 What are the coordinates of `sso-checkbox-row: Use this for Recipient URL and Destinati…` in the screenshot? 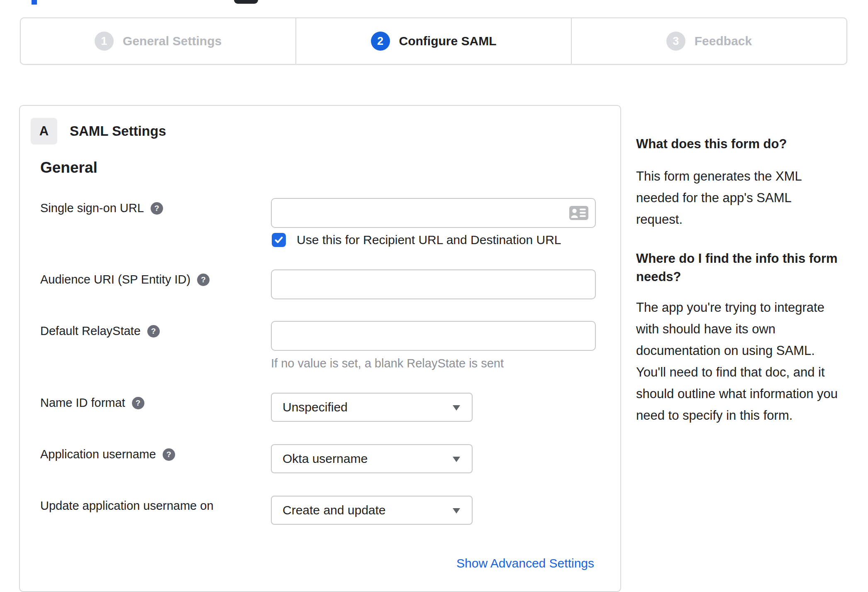 It's located at (446, 240).